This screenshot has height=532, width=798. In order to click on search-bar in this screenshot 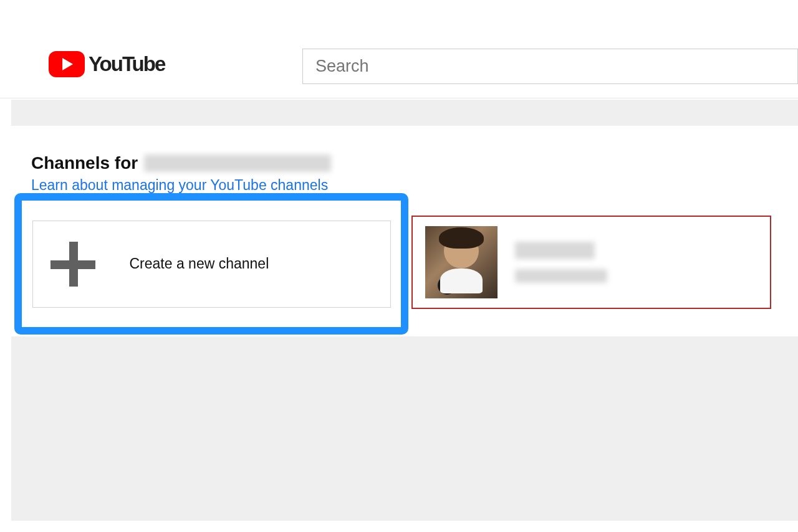, I will do `click(550, 66)`.